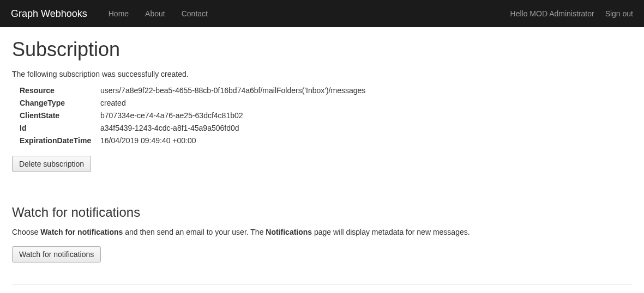 The height and width of the screenshot is (293, 644). Describe the element at coordinates (194, 232) in the screenshot. I see `instruction-text: and then send an email to your user. The` at that location.